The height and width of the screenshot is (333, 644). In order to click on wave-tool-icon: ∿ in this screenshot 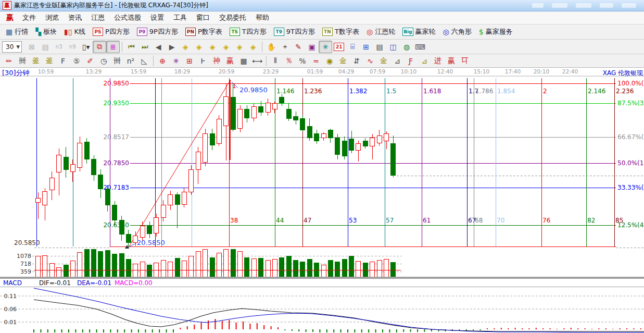, I will do `click(370, 61)`.